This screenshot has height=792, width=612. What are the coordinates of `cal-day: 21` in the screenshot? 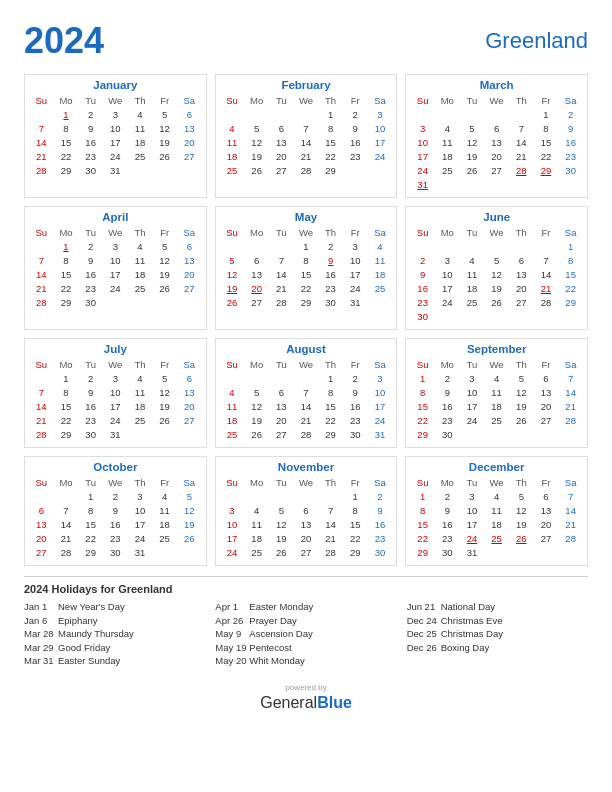 It's located at (42, 420).